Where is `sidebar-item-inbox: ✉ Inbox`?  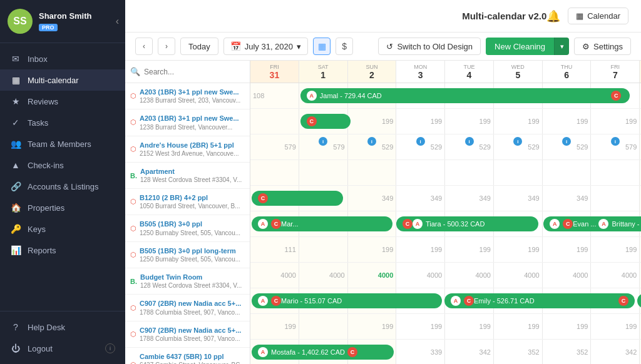
sidebar-item-inbox: ✉ Inbox is located at coordinates (63, 59).